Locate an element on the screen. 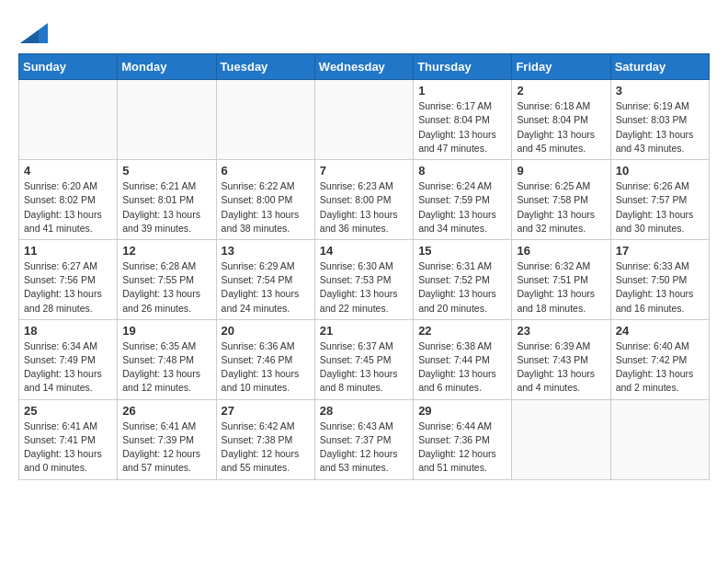  day-number: 14 is located at coordinates (364, 250).